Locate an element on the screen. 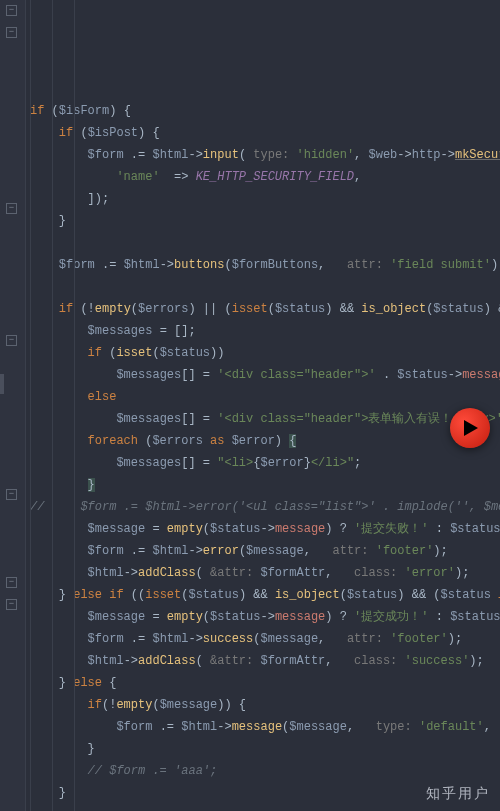 The height and width of the screenshot is (811, 500). code-line: $form .= $html->buttons($formButtons, at… is located at coordinates (265, 265).